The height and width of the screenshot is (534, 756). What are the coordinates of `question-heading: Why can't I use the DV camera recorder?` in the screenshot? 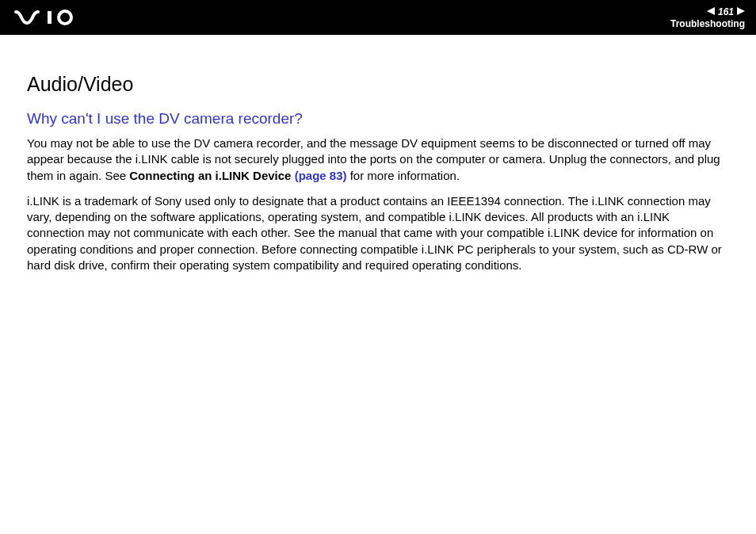 It's located at (378, 119).